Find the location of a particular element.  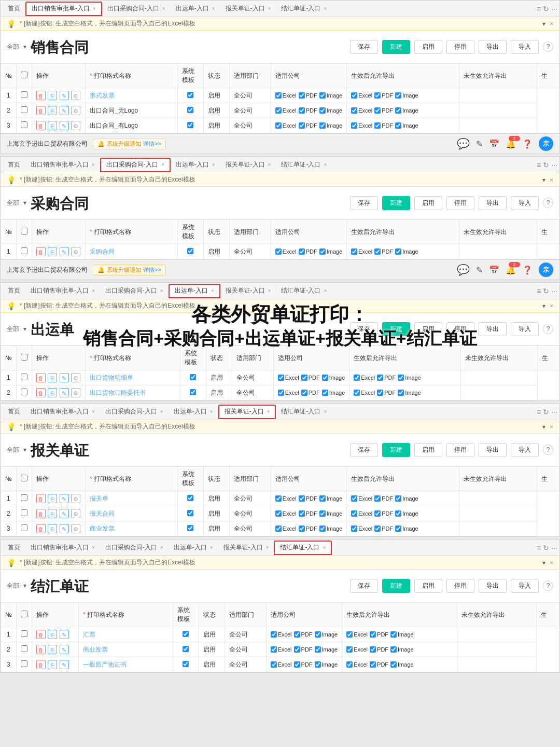

op-gear-1-3: ⚙ is located at coordinates (76, 126).